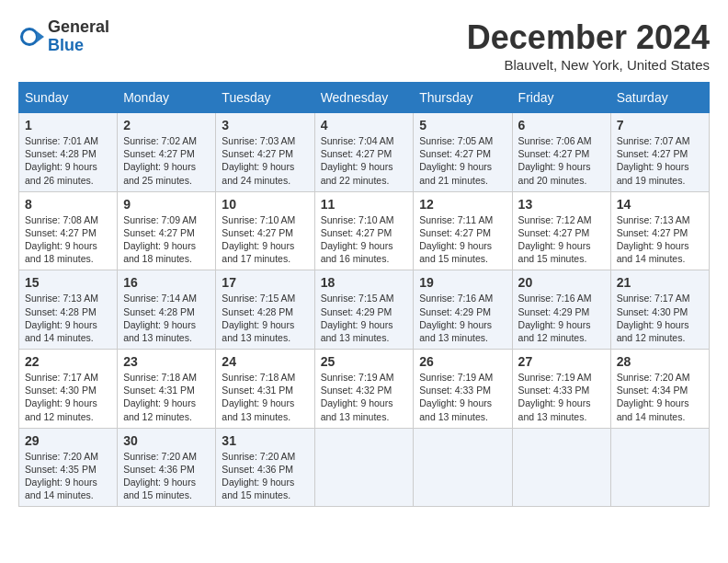  I want to click on calendar-cell: 9Sunrise: 7:09 AMSunset: 4:27 PMDaylight…, so click(167, 231).